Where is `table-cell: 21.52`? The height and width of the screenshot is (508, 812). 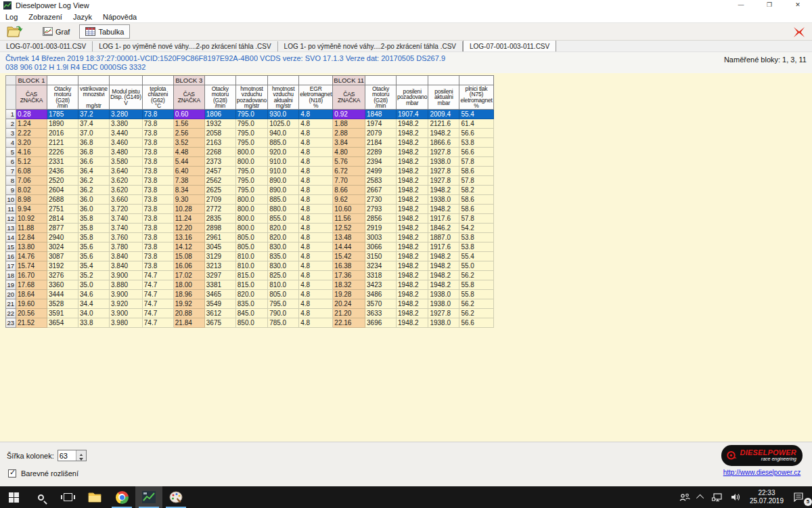 table-cell: 21.52 is located at coordinates (32, 323).